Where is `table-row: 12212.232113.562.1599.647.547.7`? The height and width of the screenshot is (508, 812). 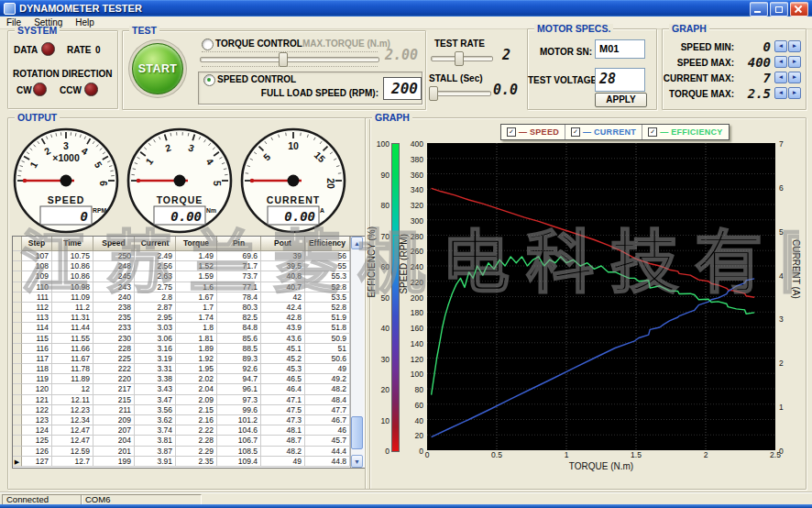 table-row: 12212.232113.562.1599.647.547.7 is located at coordinates (181, 411).